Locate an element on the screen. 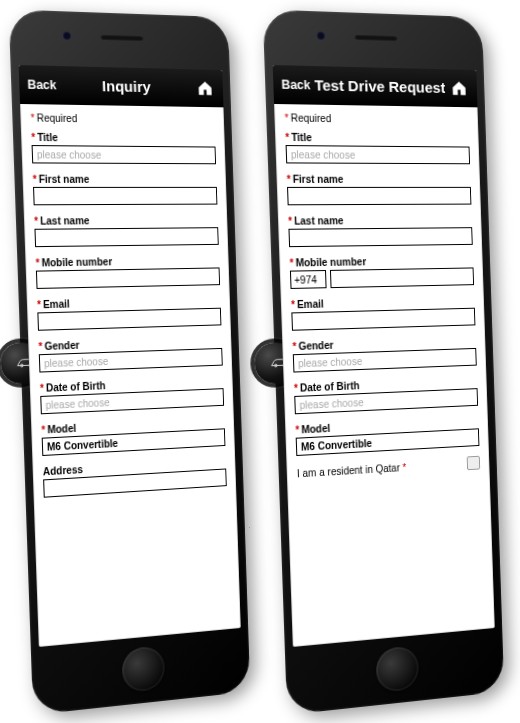 The width and height of the screenshot is (520, 723). page-title: Inquiry is located at coordinates (126, 86).